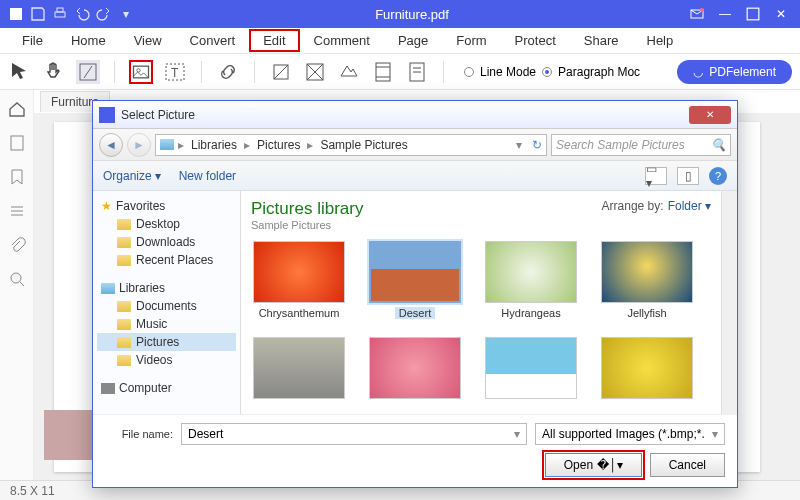 The height and width of the screenshot is (500, 800). Describe the element at coordinates (753, 14) in the screenshot. I see `maximize-icon` at that location.